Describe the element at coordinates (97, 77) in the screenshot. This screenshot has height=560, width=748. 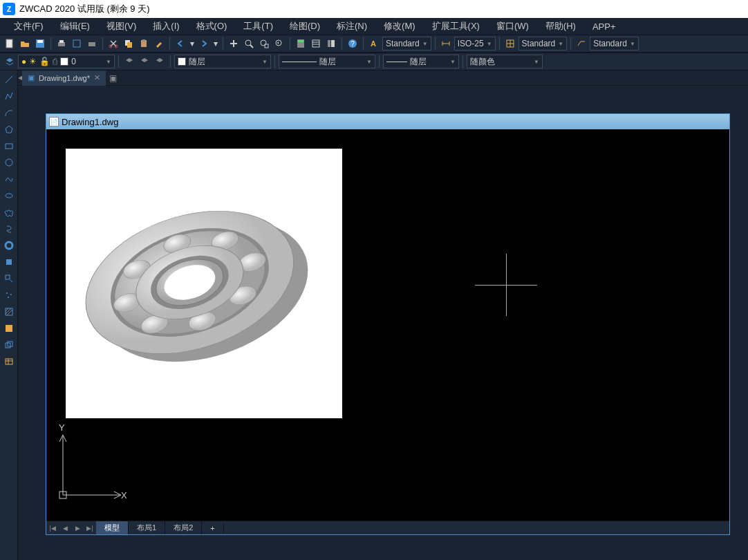
I see `close-tab-button: ✕` at that location.